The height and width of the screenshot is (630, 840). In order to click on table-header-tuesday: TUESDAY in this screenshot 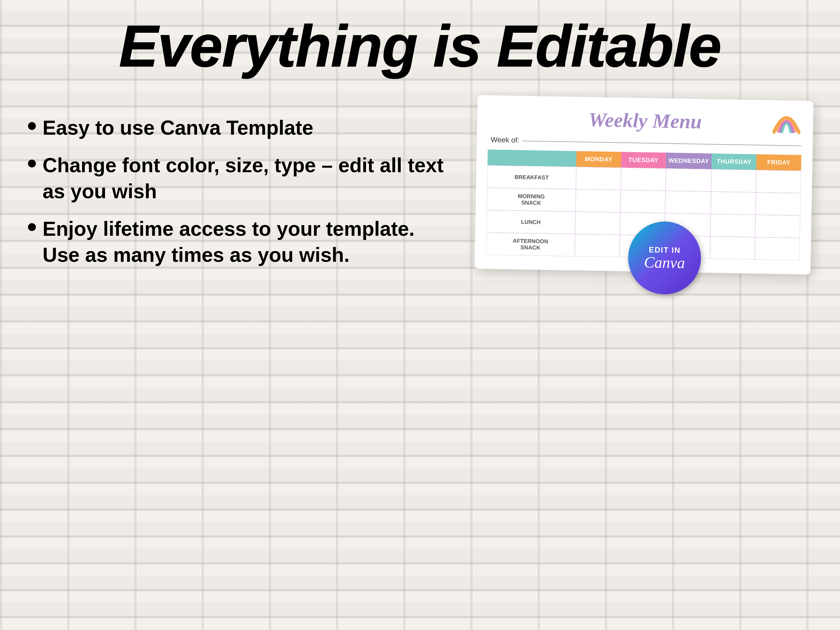, I will do `click(643, 160)`.